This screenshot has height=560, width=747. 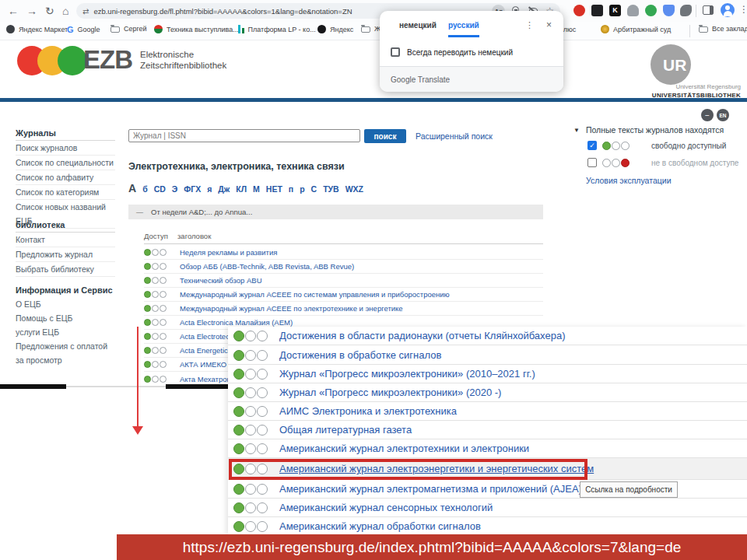 I want to click on search-button: поиск, so click(x=385, y=136).